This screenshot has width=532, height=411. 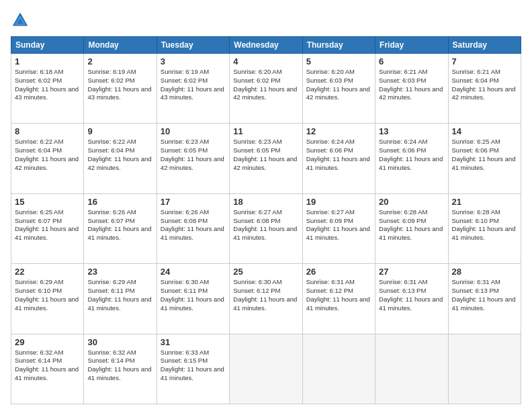 I want to click on day-number: 4, so click(x=266, y=62).